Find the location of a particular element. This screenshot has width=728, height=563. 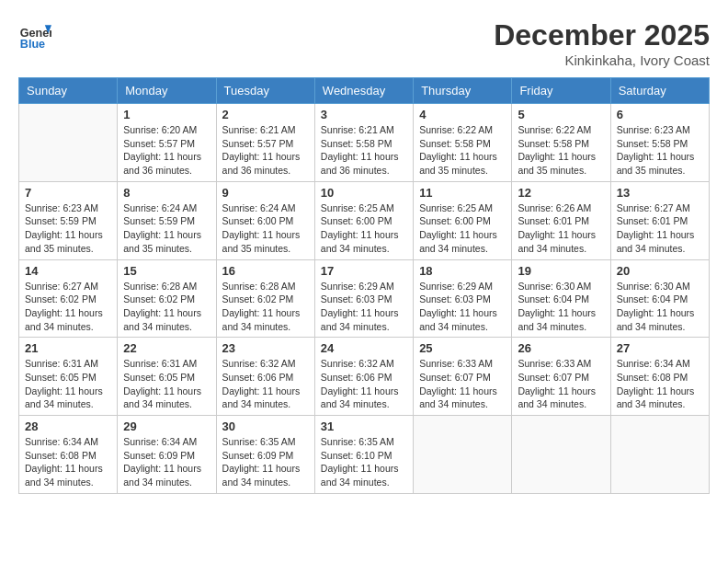

calendar-day-cell: 15Sunrise: 6:28 AMSunset: 6:02 PMDayligh… is located at coordinates (167, 298).